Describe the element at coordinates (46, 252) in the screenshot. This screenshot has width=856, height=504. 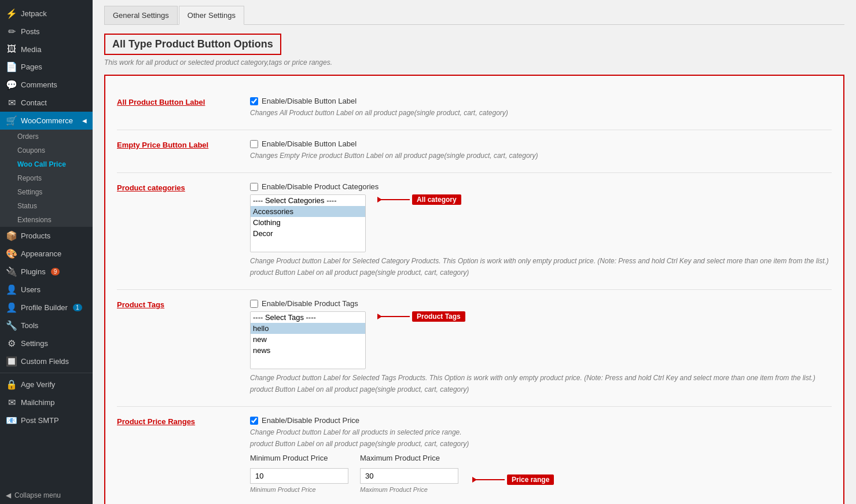
I see `sidebar: ⚡ Jetpack ✏ Posts 🖼 Media 📄 Pages 💬 Comm…` at that location.